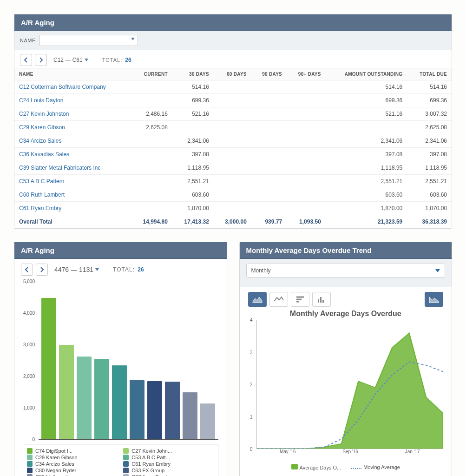 The image size is (466, 476). What do you see at coordinates (346, 467) in the screenshot?
I see `trend-legend: Average Days O... Moving Average` at bounding box center [346, 467].